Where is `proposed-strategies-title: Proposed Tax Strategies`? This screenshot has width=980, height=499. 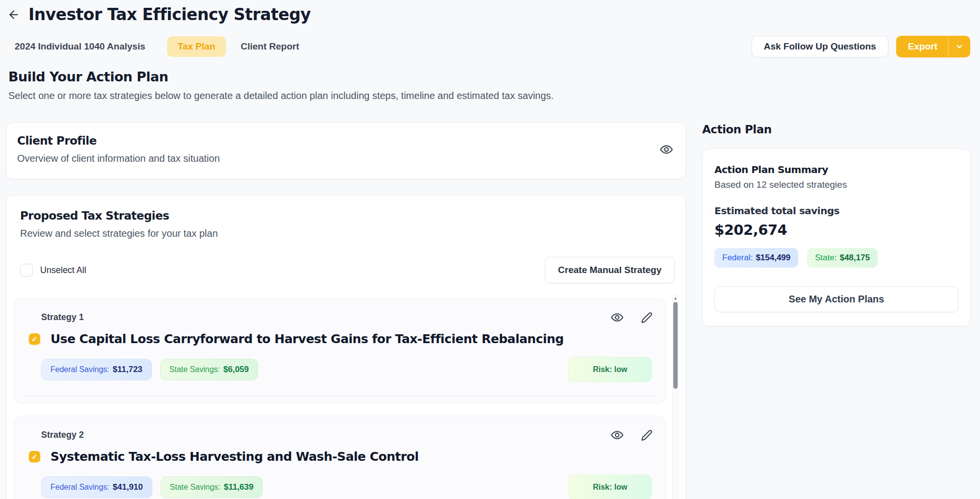 proposed-strategies-title: Proposed Tax Strategies is located at coordinates (346, 216).